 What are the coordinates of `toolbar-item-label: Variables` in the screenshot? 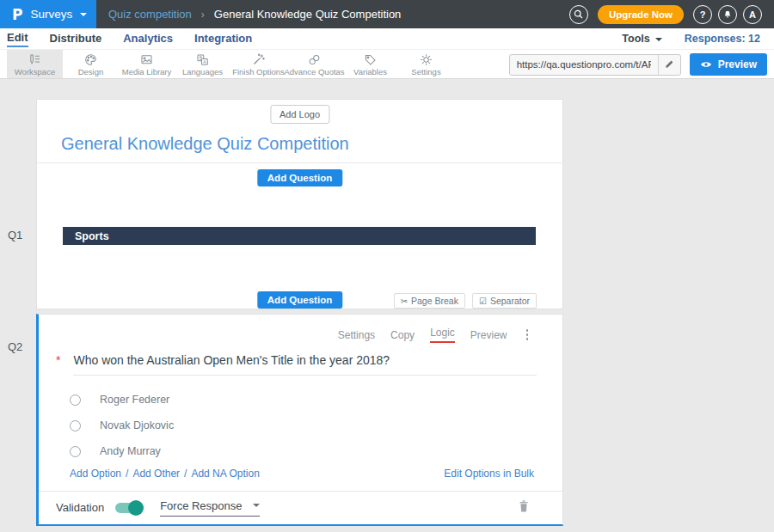 It's located at (370, 72).